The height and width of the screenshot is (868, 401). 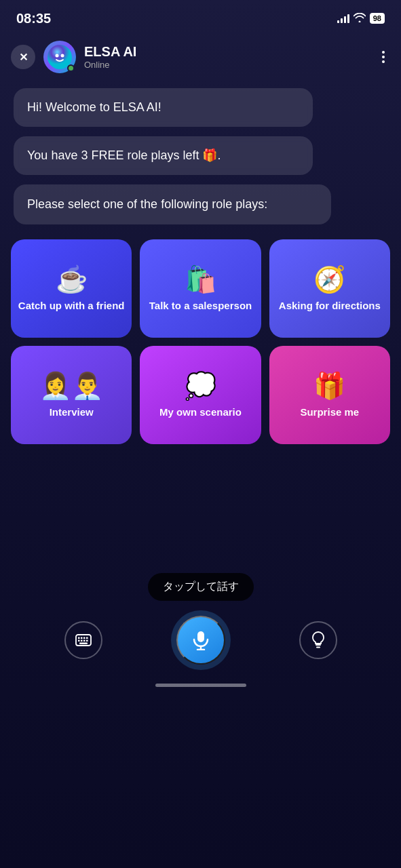 What do you see at coordinates (201, 279) in the screenshot?
I see `salesperson-icon: 🛍️` at bounding box center [201, 279].